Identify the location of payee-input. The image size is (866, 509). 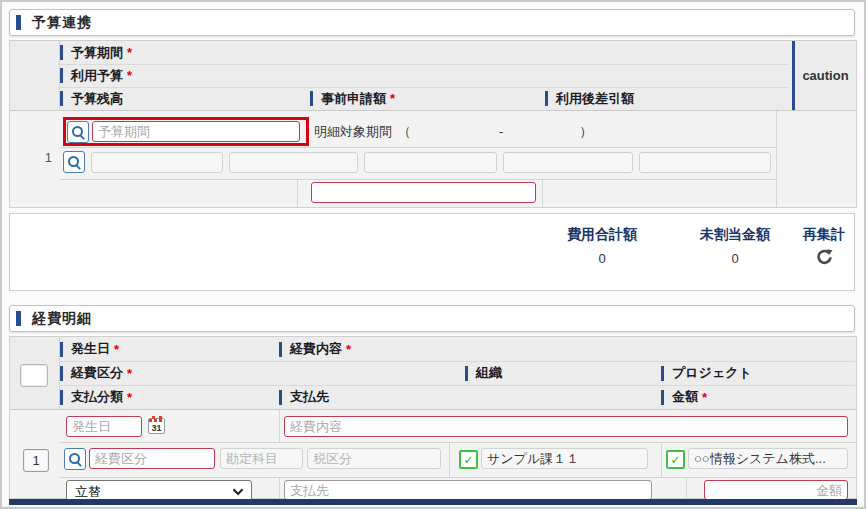
(468, 490).